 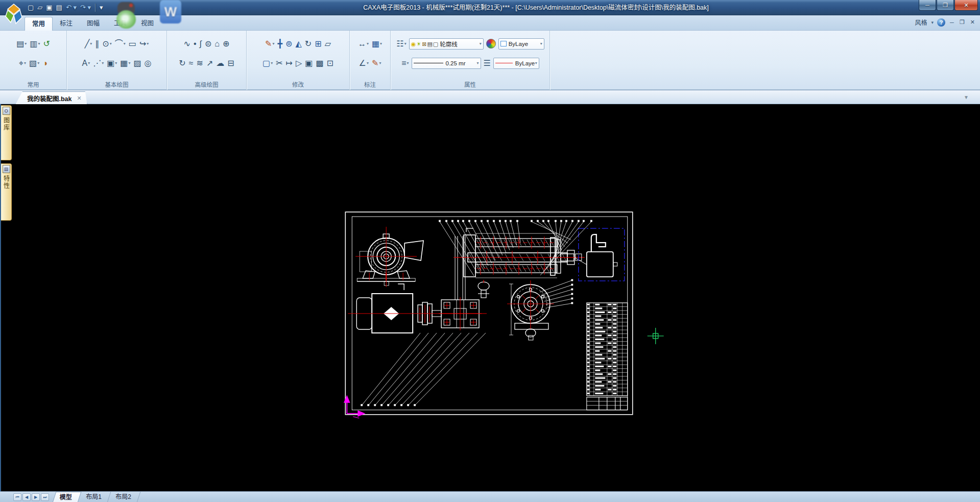 What do you see at coordinates (933, 22) in the screenshot?
I see `style-menu-arrow: ▾` at bounding box center [933, 22].